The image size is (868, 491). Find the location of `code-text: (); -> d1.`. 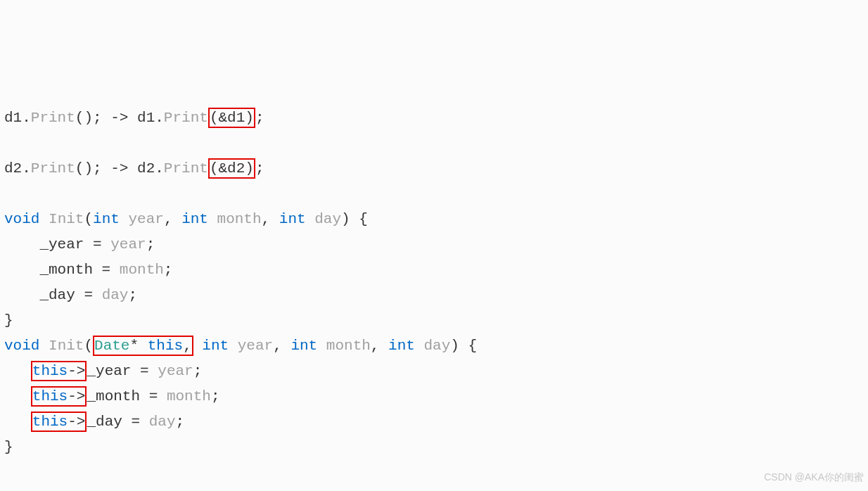

code-text: (); -> d1. is located at coordinates (120, 118).